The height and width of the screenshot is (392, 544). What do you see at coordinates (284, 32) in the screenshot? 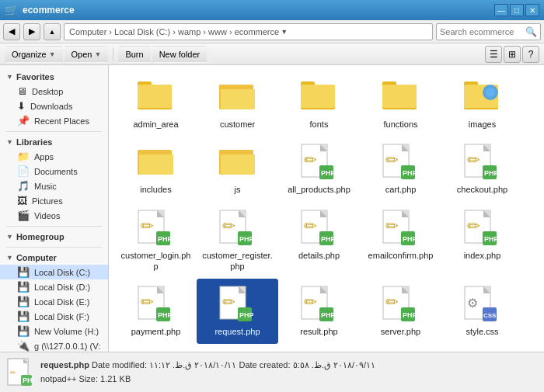
I see `path-dropdown-arrow: ▼` at bounding box center [284, 32].